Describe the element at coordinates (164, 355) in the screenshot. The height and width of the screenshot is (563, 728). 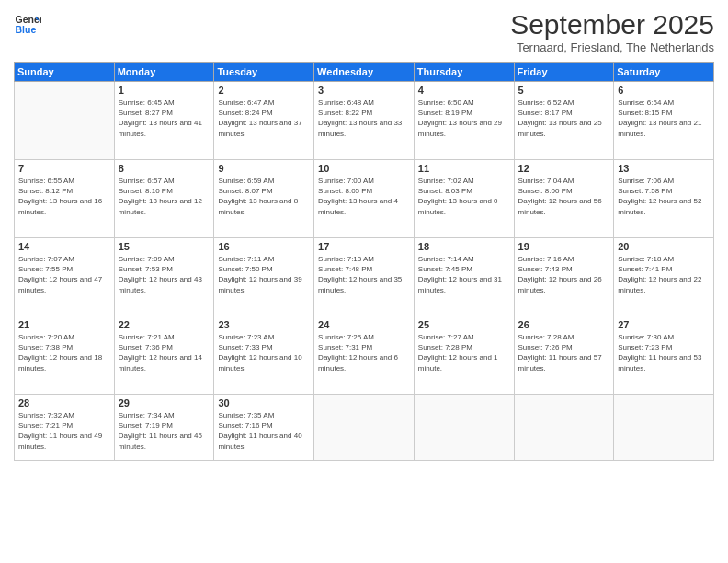
I see `table-row: 22Sunrise: 7:21 AMSunset: 7:36 PMDayligh…` at that location.